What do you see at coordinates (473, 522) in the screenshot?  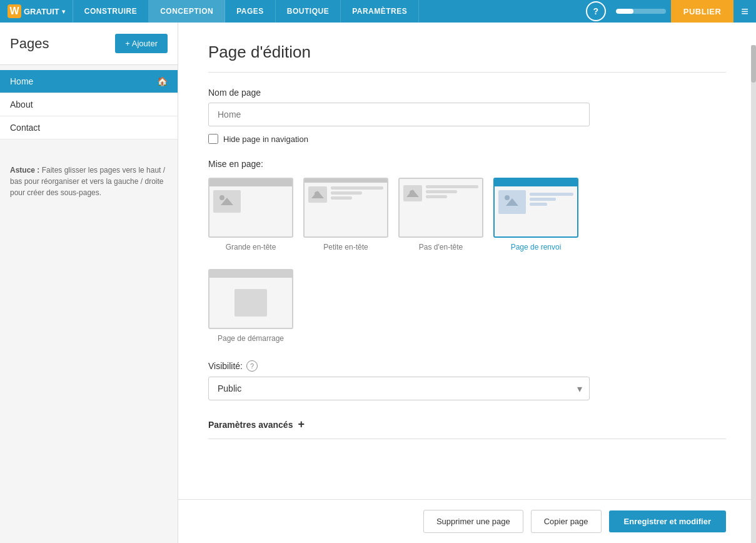 I see `delete-page-button: Supprimer une page` at bounding box center [473, 522].